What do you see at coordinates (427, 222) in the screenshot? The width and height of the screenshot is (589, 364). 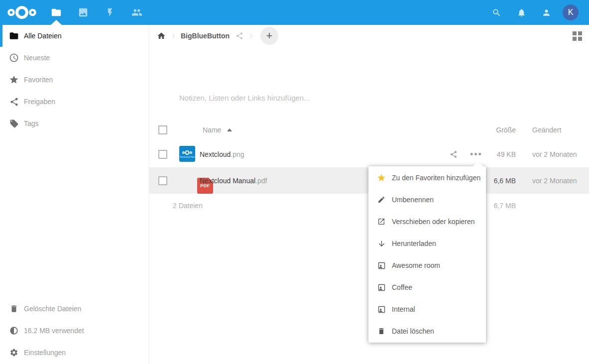 I see `menu-item-move-or-copy: Verschieben oder kopieren` at bounding box center [427, 222].